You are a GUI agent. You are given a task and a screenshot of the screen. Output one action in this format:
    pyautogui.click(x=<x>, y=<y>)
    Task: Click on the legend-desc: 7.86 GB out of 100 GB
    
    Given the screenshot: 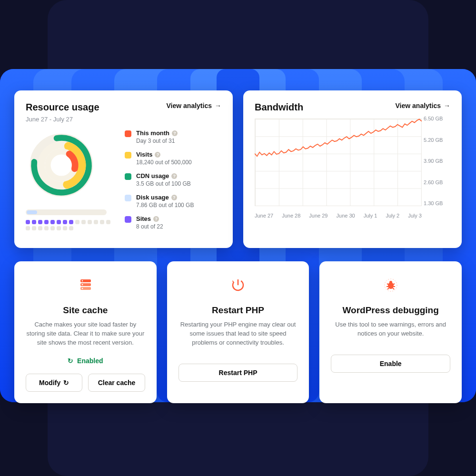 What is the action you would take?
    pyautogui.click(x=165, y=205)
    